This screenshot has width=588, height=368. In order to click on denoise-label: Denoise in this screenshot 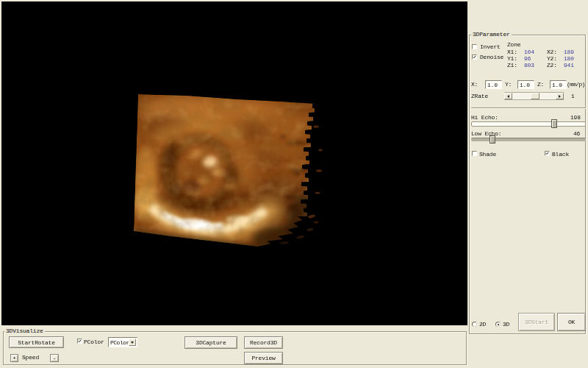, I will do `click(492, 57)`.